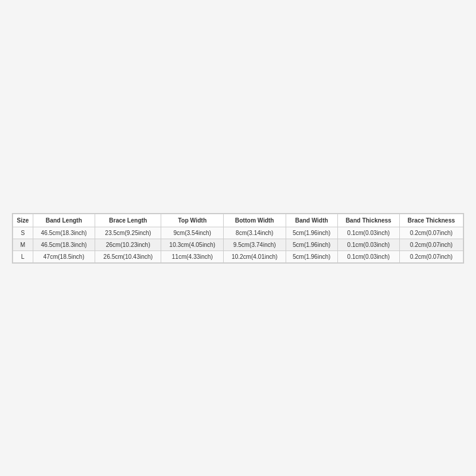  Describe the element at coordinates (238, 238) in the screenshot. I see `table-container: Size Band Length Brace Length Top Width …` at that location.